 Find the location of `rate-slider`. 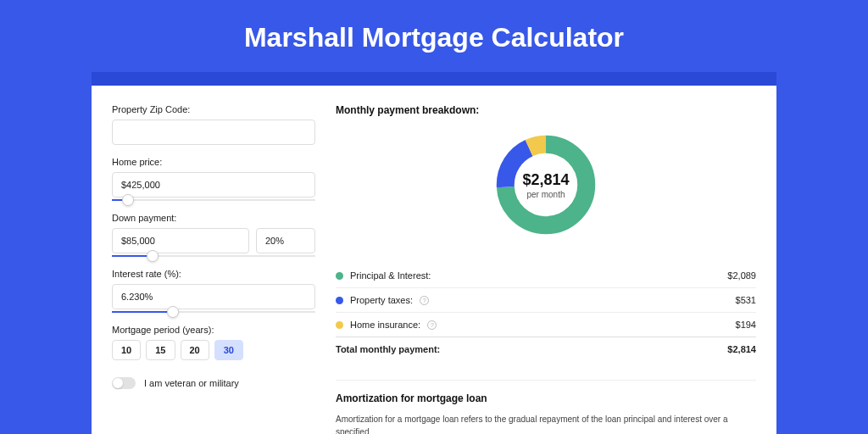

rate-slider is located at coordinates (214, 312).